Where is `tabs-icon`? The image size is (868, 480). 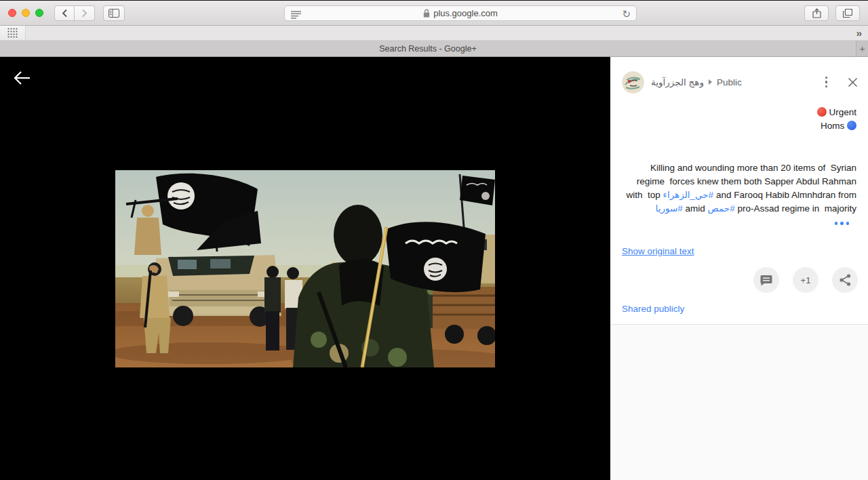 tabs-icon is located at coordinates (848, 14).